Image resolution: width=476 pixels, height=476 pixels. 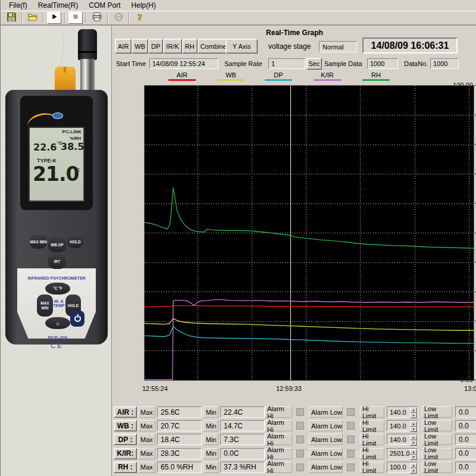 What do you see at coordinates (180, 426) in the screenshot?
I see `max-value-wb: 20.7C` at bounding box center [180, 426].